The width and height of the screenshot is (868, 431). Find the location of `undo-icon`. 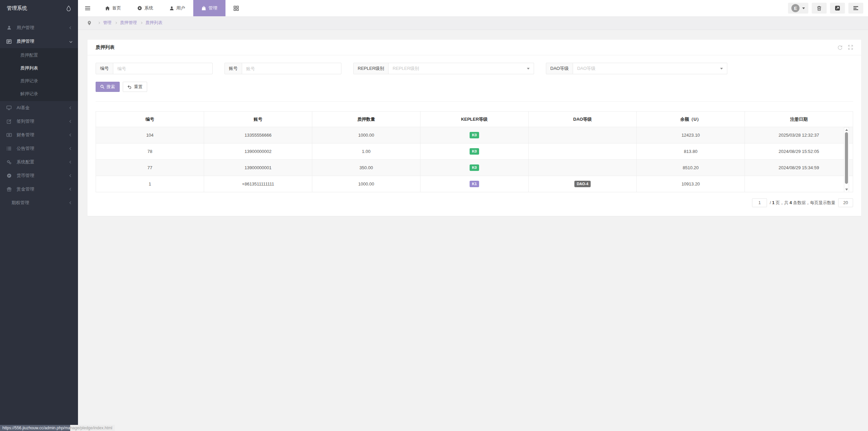

undo-icon is located at coordinates (130, 87).